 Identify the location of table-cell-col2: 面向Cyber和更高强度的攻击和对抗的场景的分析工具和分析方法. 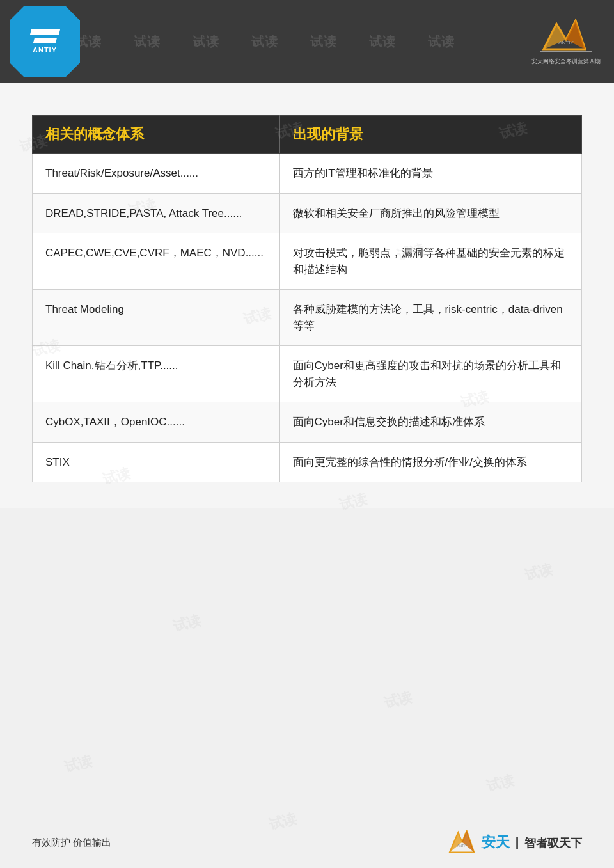
(430, 374).